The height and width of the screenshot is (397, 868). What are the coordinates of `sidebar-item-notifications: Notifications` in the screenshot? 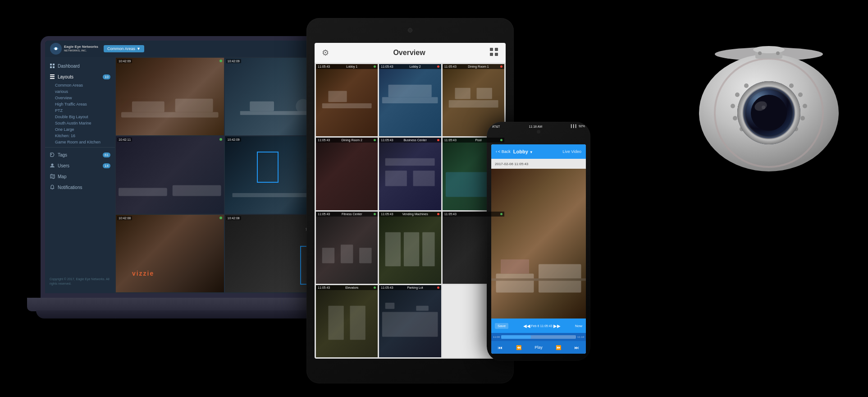 It's located at (80, 187).